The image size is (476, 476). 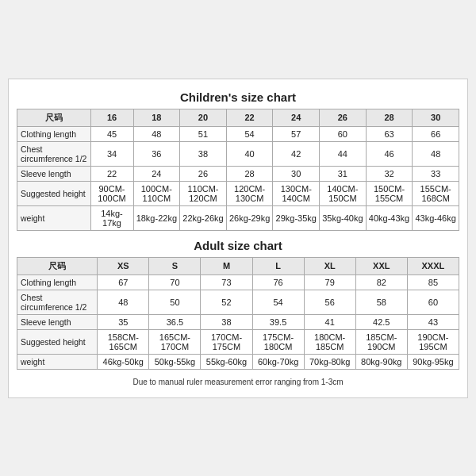 What do you see at coordinates (112, 154) in the screenshot?
I see `cell-value: 34` at bounding box center [112, 154].